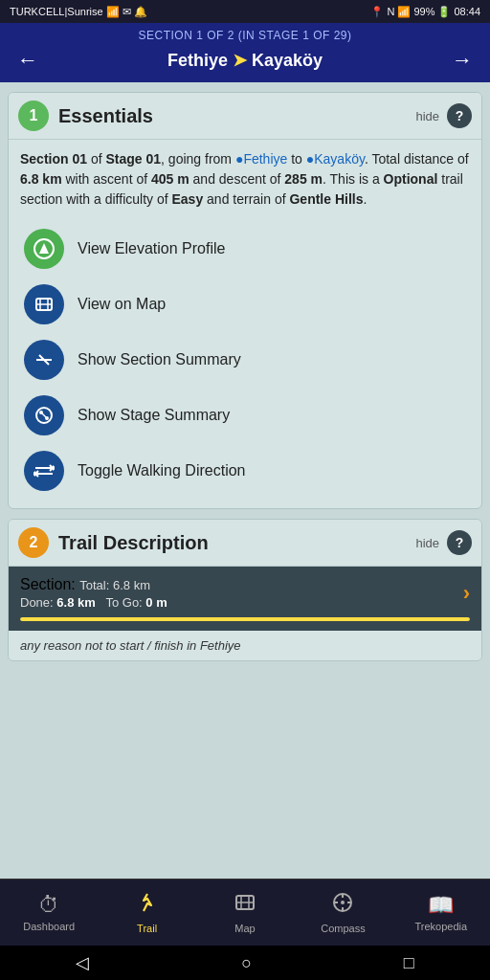 This screenshot has width=490, height=980. I want to click on section-num-bold: Section 01, so click(54, 159).